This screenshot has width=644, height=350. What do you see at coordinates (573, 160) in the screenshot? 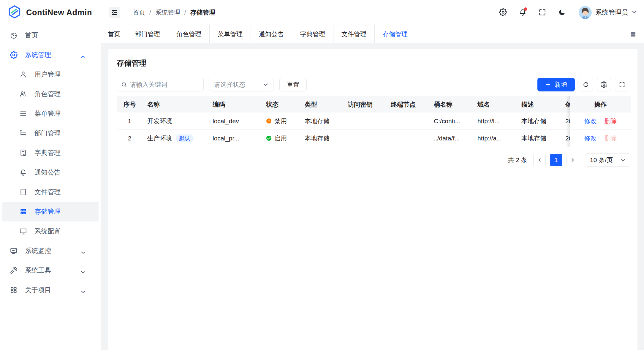
I see `next-page-button` at bounding box center [573, 160].